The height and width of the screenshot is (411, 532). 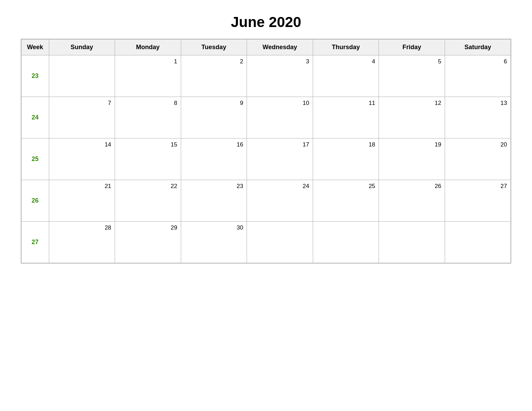 I want to click on day-number: 20, so click(x=478, y=145).